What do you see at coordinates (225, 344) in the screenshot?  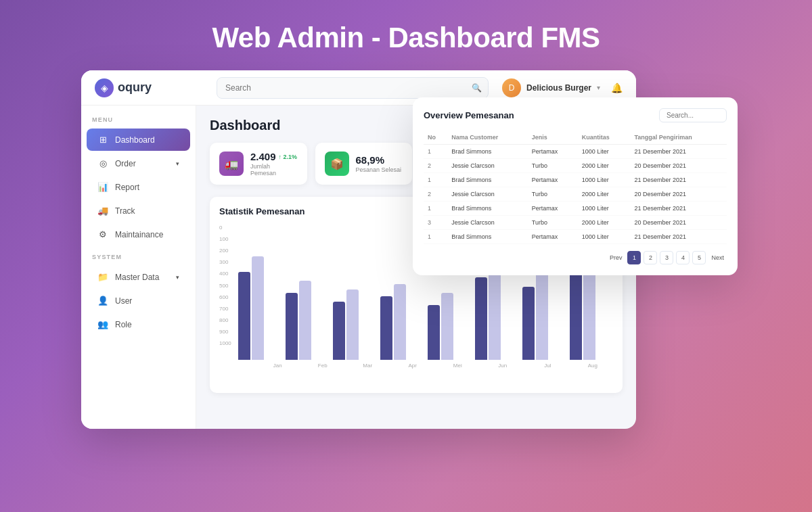 I see `y-label: 1000` at bounding box center [225, 344].